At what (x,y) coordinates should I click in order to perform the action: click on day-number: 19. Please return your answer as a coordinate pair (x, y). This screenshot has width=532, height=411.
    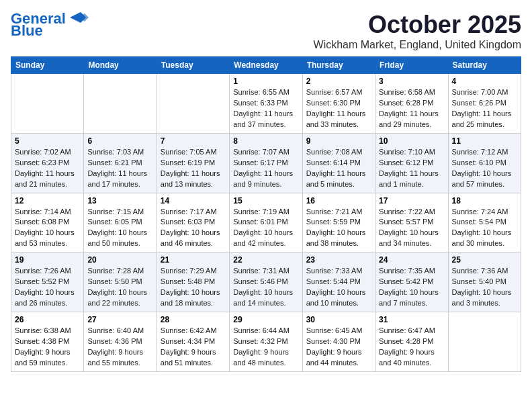
    Looking at the image, I should click on (47, 260).